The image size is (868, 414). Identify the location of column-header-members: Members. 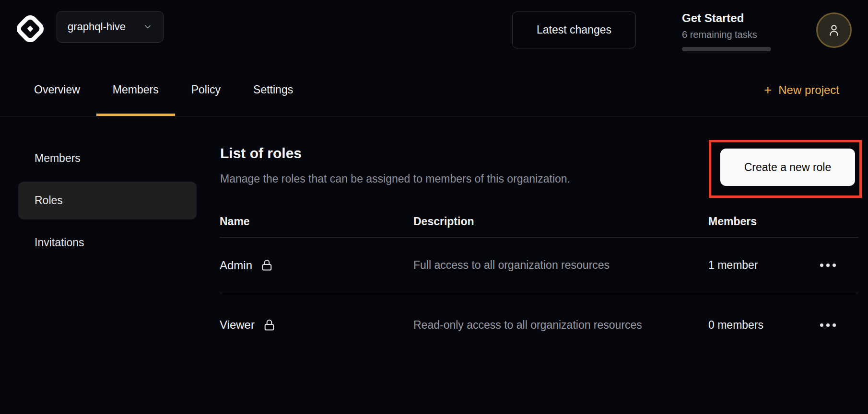
(733, 221).